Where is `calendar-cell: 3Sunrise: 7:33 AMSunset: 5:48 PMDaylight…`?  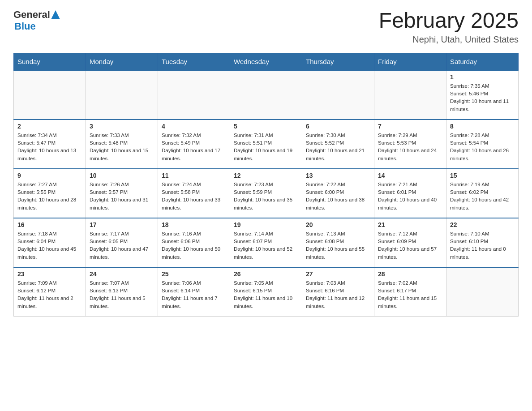
calendar-cell: 3Sunrise: 7:33 AMSunset: 5:48 PMDaylight… is located at coordinates (122, 144).